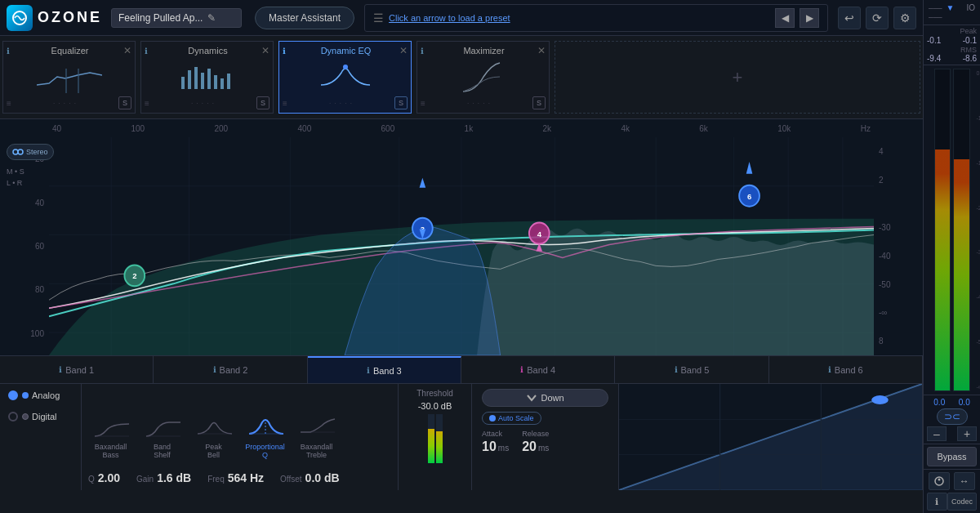 This screenshot has width=980, height=513. Describe the element at coordinates (439, 448) in the screenshot. I see `threshold-meter-right-fill` at that location.